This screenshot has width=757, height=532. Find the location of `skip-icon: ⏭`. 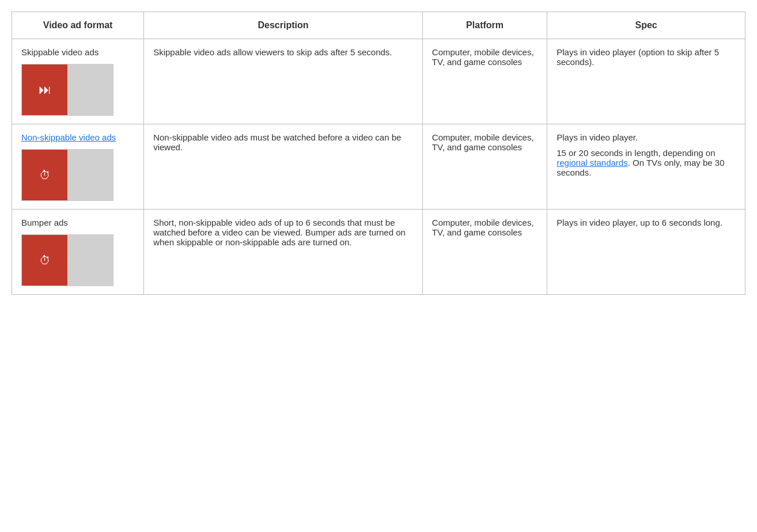

skip-icon: ⏭ is located at coordinates (45, 90).